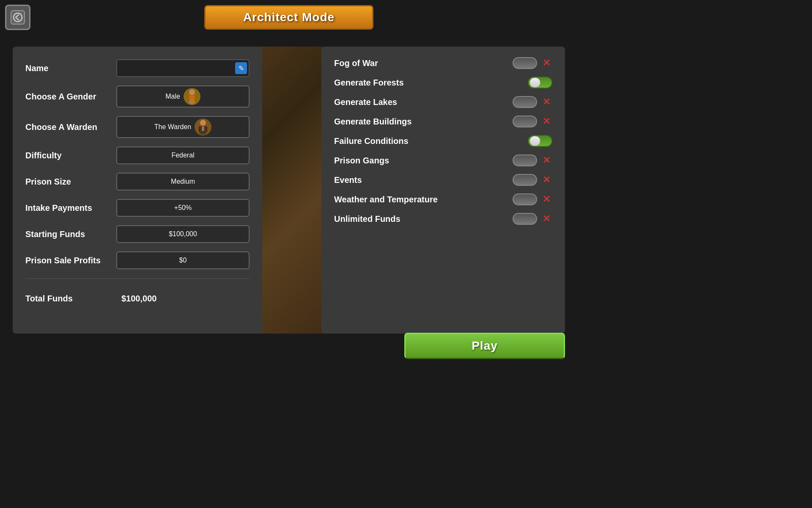 This screenshot has width=812, height=508. What do you see at coordinates (183, 97) in the screenshot?
I see `gender-dropdown: Male` at bounding box center [183, 97].